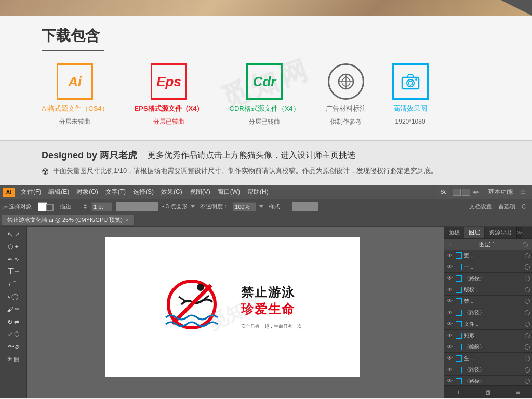 This screenshot has width=532, height=399. Describe the element at coordinates (87, 192) in the screenshot. I see `menu-object: 对象(O)` at that location.